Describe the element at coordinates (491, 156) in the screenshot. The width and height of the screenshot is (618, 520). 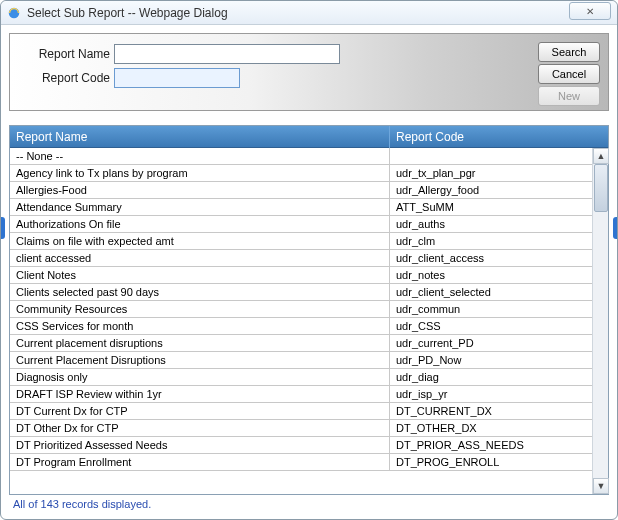
I see `cell-report-code` at that location.